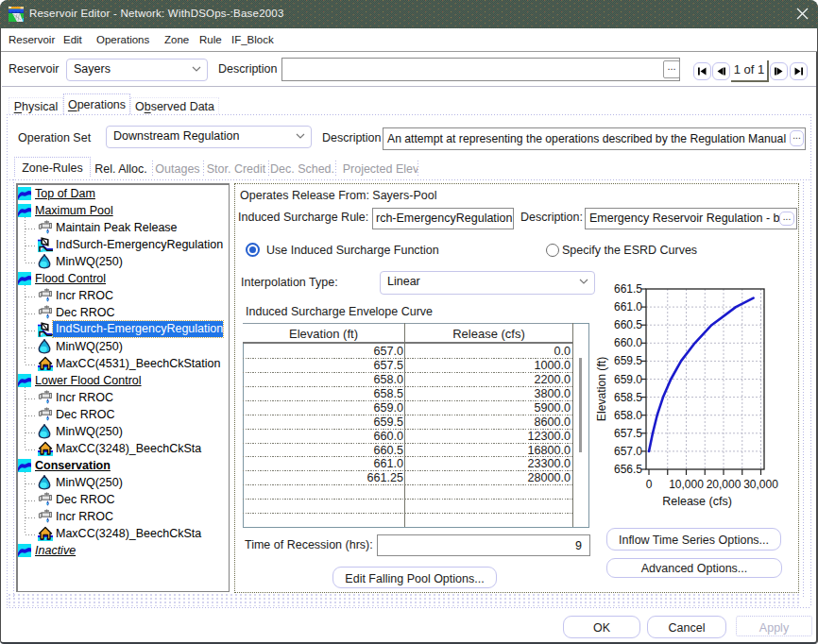 Image resolution: width=818 pixels, height=644 pixels. Describe the element at coordinates (628, 398) in the screenshot. I see `svg-text: 658.5` at that location.